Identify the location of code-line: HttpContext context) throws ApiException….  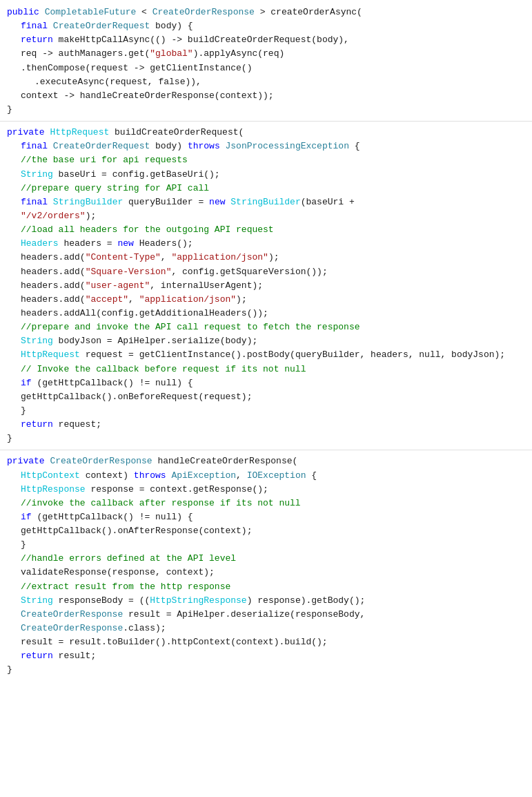
(266, 476).